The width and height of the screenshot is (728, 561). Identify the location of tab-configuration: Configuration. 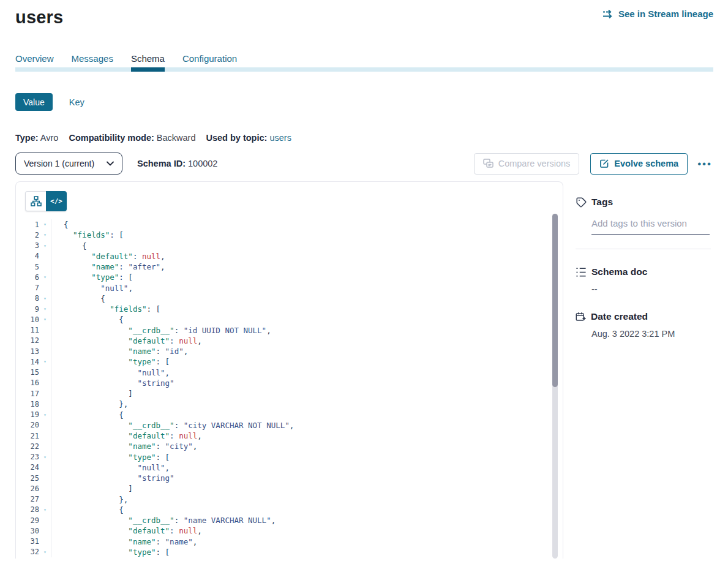
(209, 62).